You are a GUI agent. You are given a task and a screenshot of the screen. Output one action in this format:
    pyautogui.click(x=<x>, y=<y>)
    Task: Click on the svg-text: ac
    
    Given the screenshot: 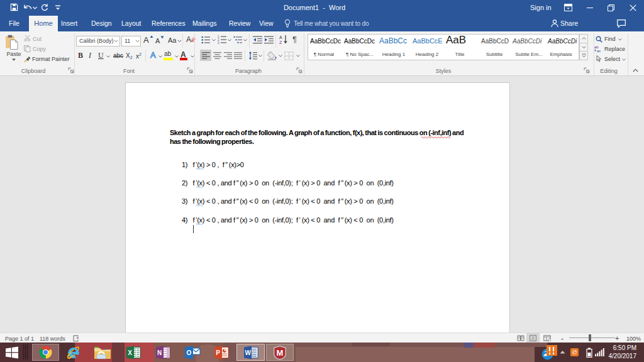 What is the action you would take?
    pyautogui.click(x=599, y=50)
    